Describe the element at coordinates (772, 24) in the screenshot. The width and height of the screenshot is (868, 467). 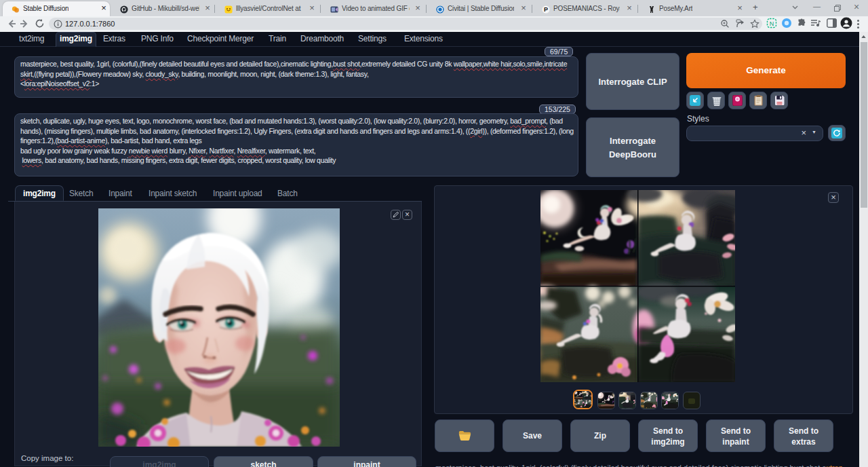
I see `svg-text: N` at that location.